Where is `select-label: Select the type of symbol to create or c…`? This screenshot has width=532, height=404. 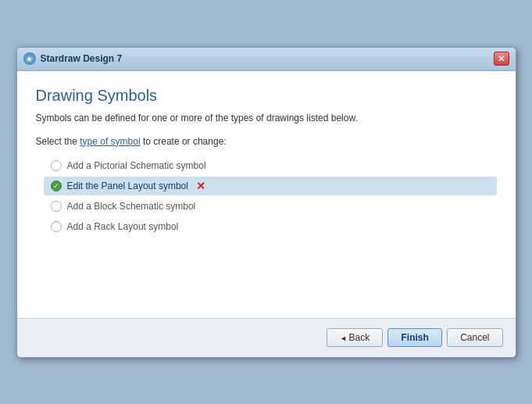
select-label: Select the type of symbol to create or c… is located at coordinates (266, 141).